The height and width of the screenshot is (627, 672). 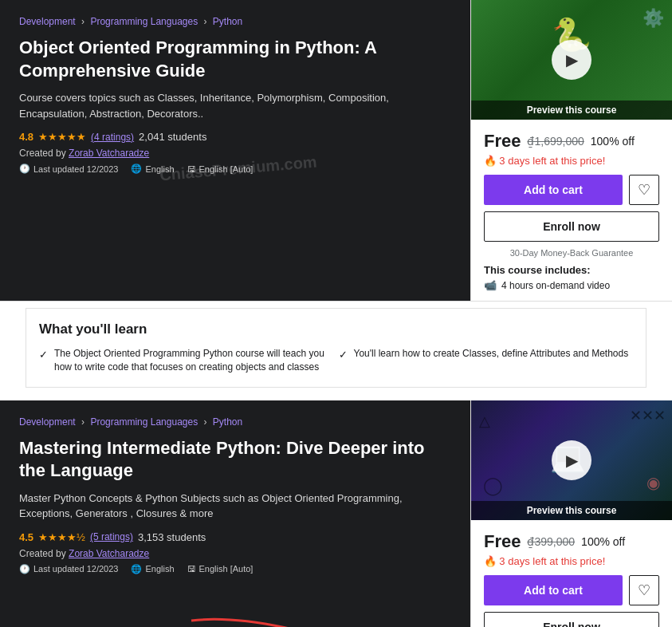 What do you see at coordinates (490, 562) in the screenshot?
I see `fire-icon-2: 🔥` at bounding box center [490, 562].